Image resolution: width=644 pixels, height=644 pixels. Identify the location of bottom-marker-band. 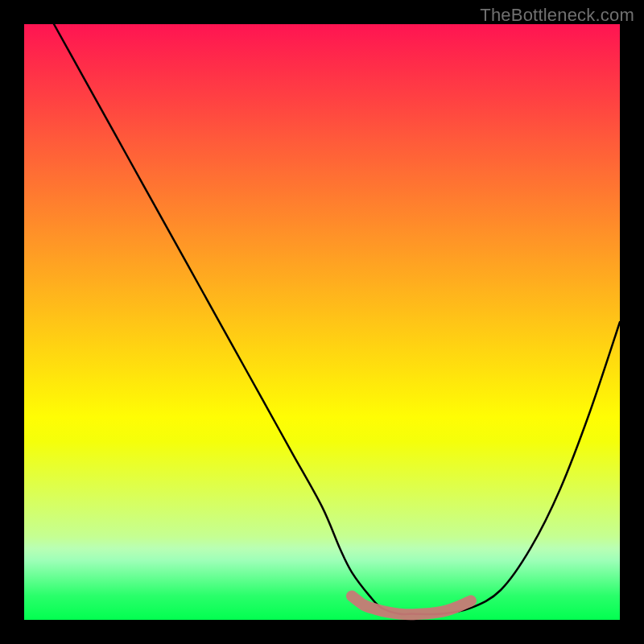
(411, 605).